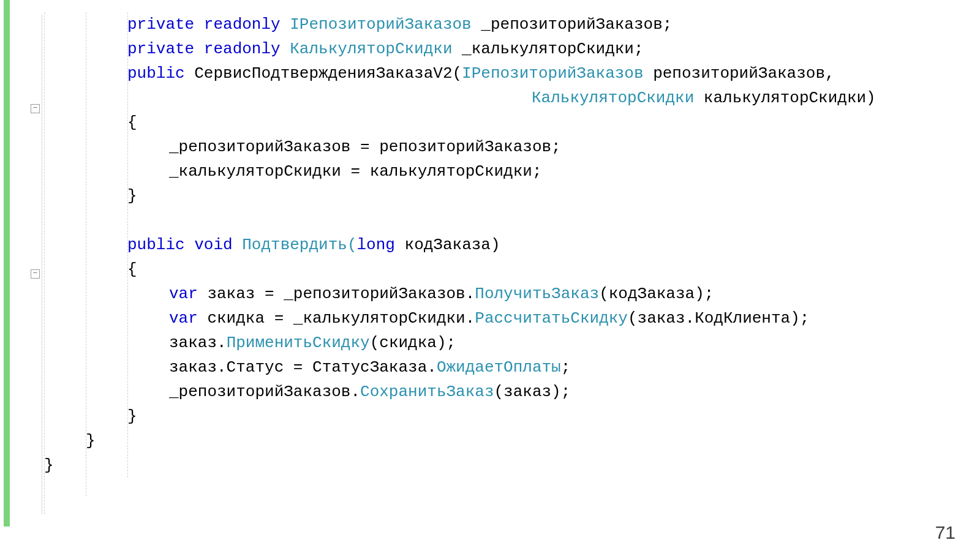 The image size is (980, 551). I want to click on vcs-change-indicator, so click(7, 263).